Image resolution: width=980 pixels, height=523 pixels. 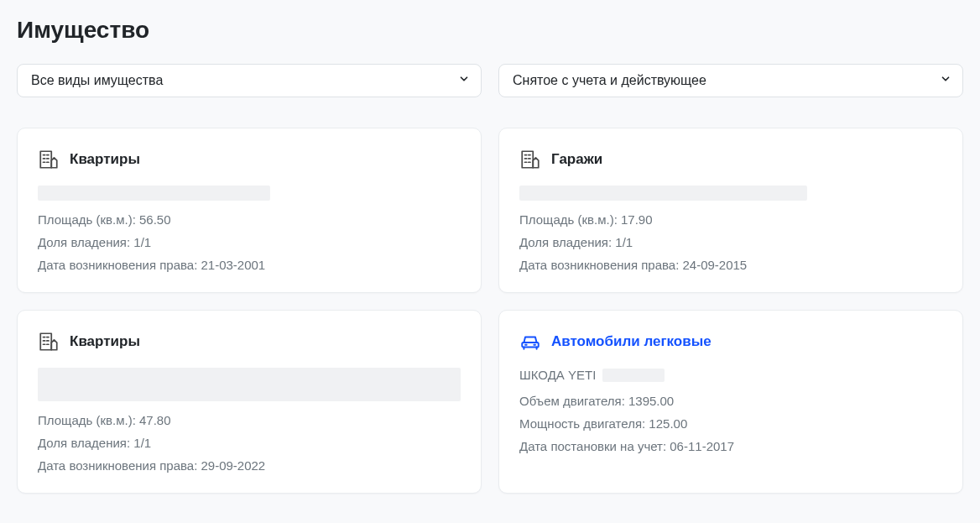 I want to click on property-row: Площадь (кв.м.): 56.50, so click(x=249, y=220).